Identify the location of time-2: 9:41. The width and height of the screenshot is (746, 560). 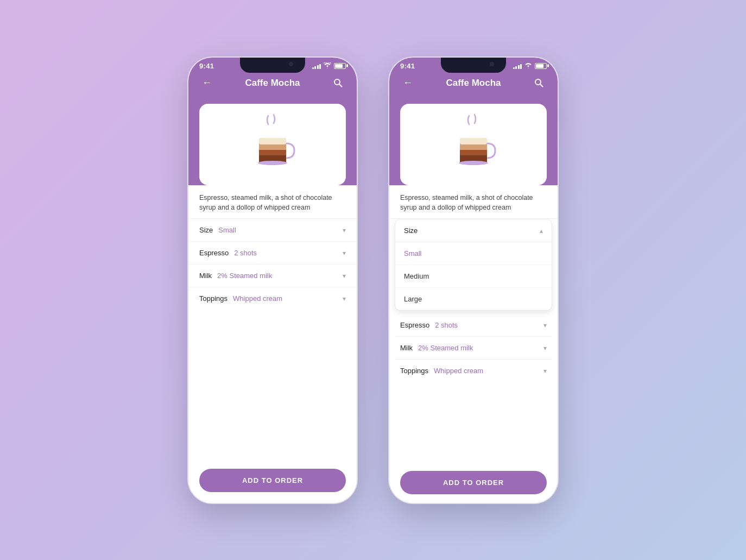
(407, 66).